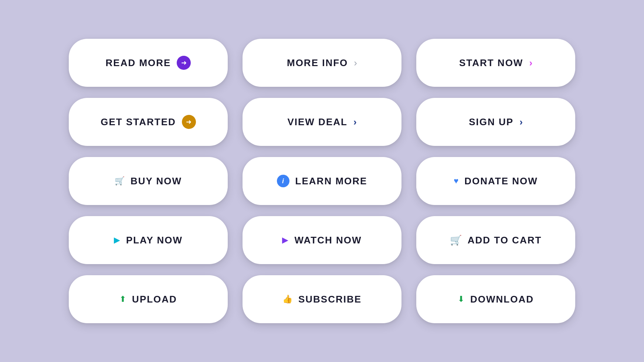  I want to click on arrow-right-icon: ➜, so click(184, 63).